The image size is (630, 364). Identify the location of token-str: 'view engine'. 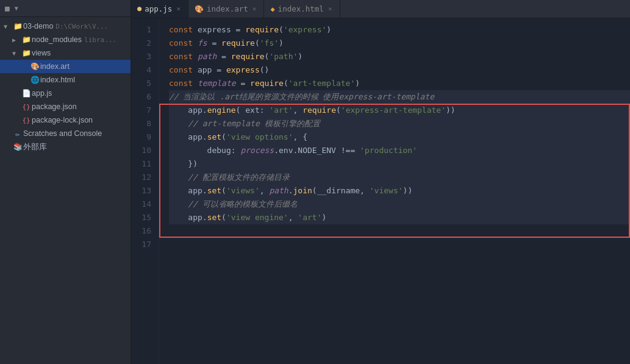
(257, 217).